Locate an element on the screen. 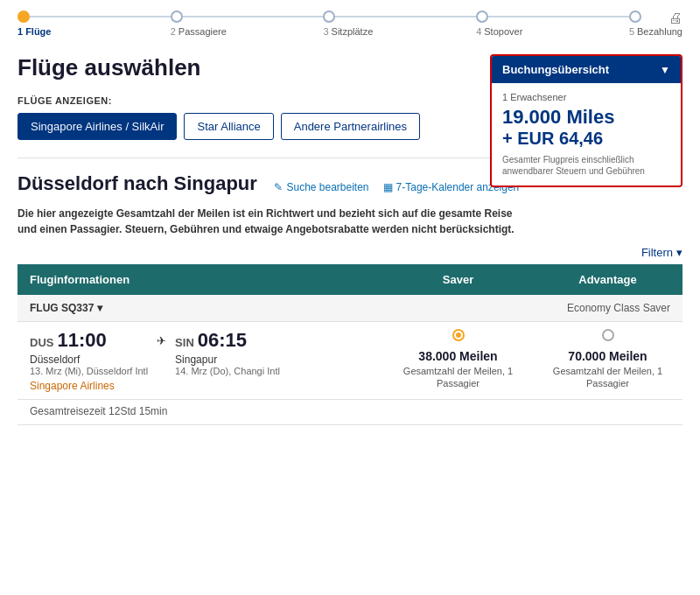 This screenshot has width=700, height=595. booking-overview-title: Buchungsübersicht is located at coordinates (556, 70).